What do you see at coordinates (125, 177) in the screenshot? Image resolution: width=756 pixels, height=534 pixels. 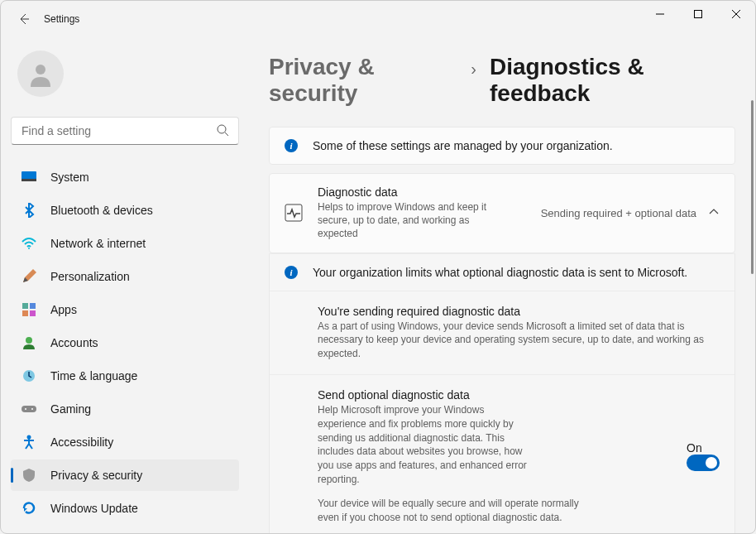 I see `nav-system: System` at bounding box center [125, 177].